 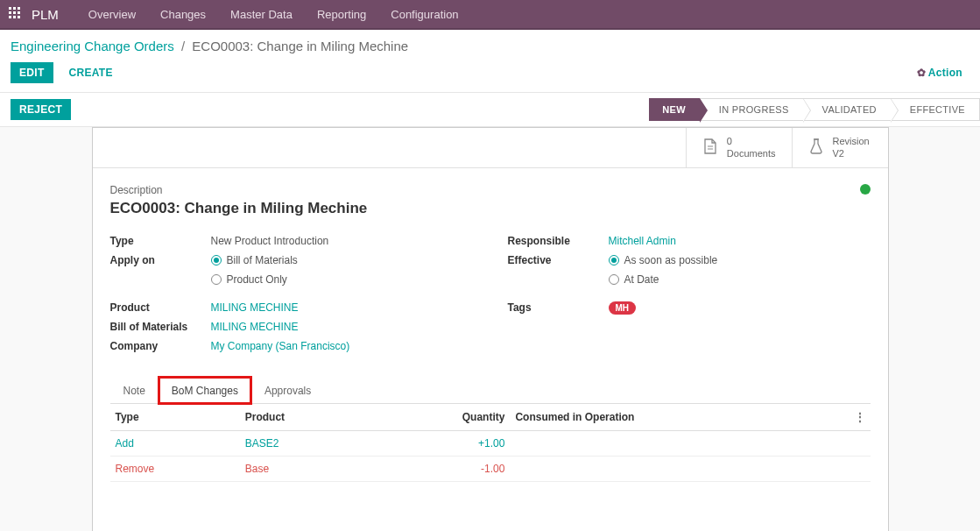 I want to click on col-product: Product, so click(x=306, y=417).